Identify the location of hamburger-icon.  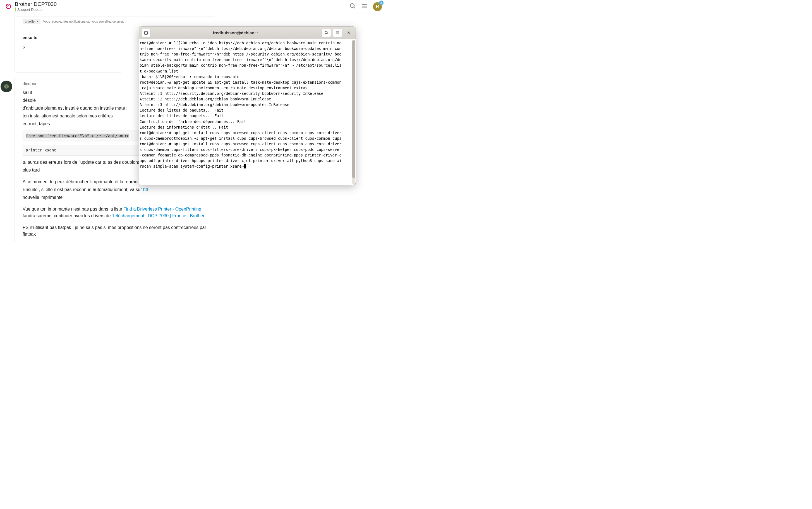
(365, 7).